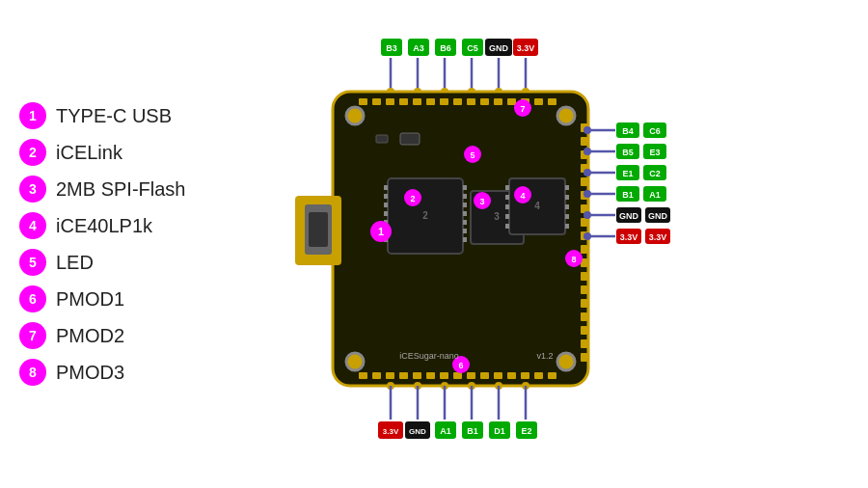 This screenshot has width=868, height=488. What do you see at coordinates (102, 372) in the screenshot?
I see `legend-item-8: 8PMOD3` at bounding box center [102, 372].